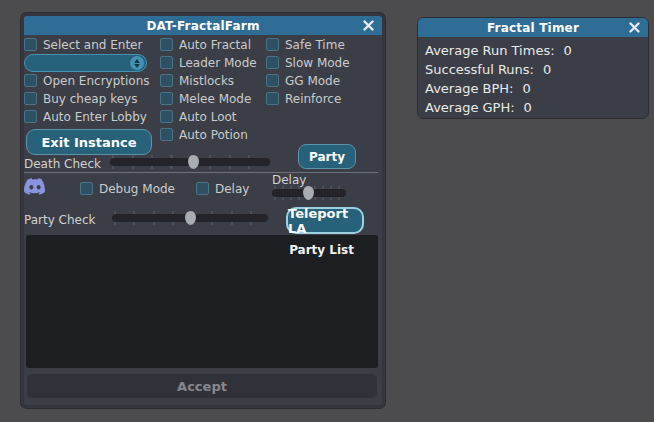 Image resolution: width=654 pixels, height=422 pixels. I want to click on checkbox-label: GG Mode, so click(312, 81).